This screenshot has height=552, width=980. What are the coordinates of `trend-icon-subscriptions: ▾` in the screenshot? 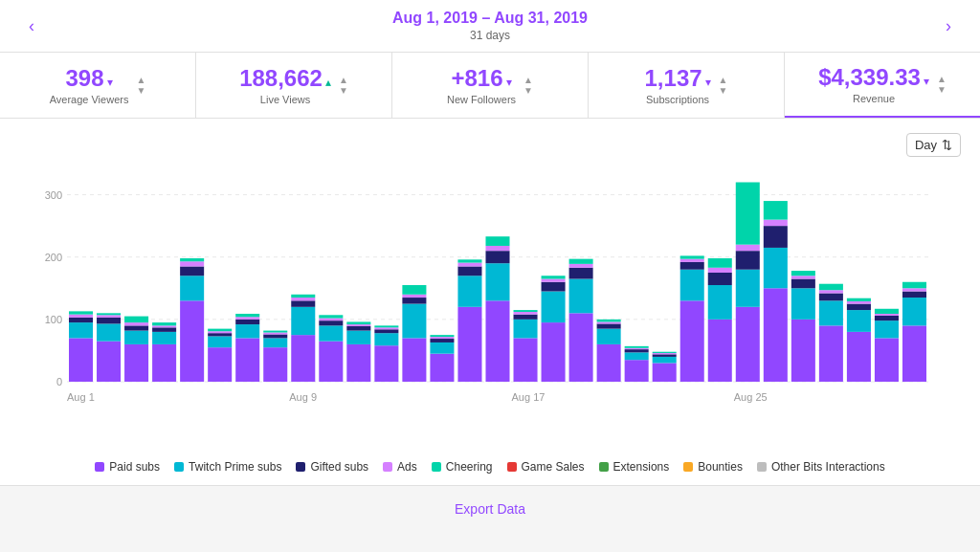 It's located at (708, 82).